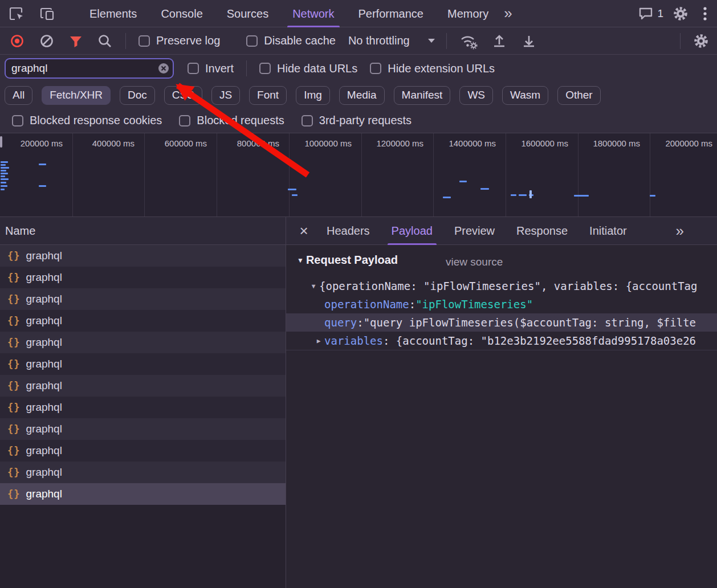 This screenshot has width=717, height=588. What do you see at coordinates (422, 96) in the screenshot?
I see `type-filter-manifest: Manifest` at bounding box center [422, 96].